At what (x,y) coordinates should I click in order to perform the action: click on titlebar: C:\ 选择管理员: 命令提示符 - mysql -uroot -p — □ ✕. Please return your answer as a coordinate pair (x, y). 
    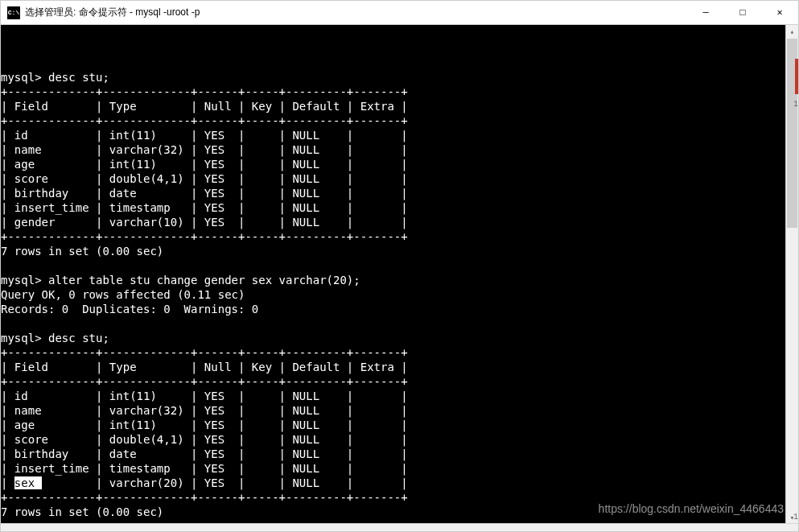
    Looking at the image, I should click on (399, 13).